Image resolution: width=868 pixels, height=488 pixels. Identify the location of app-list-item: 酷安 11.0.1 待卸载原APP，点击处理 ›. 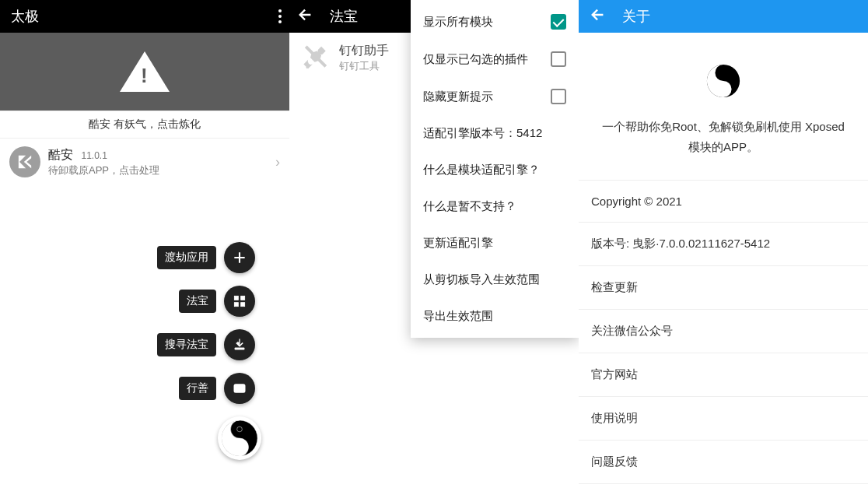
(145, 162).